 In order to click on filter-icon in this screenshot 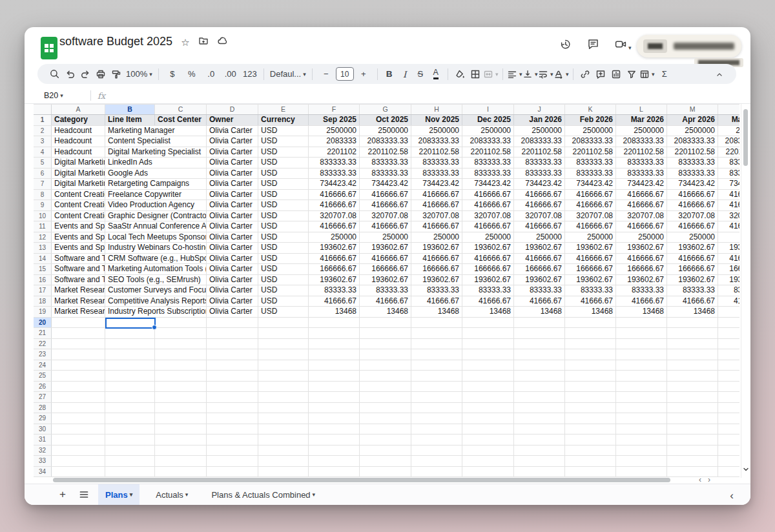, I will do `click(632, 74)`.